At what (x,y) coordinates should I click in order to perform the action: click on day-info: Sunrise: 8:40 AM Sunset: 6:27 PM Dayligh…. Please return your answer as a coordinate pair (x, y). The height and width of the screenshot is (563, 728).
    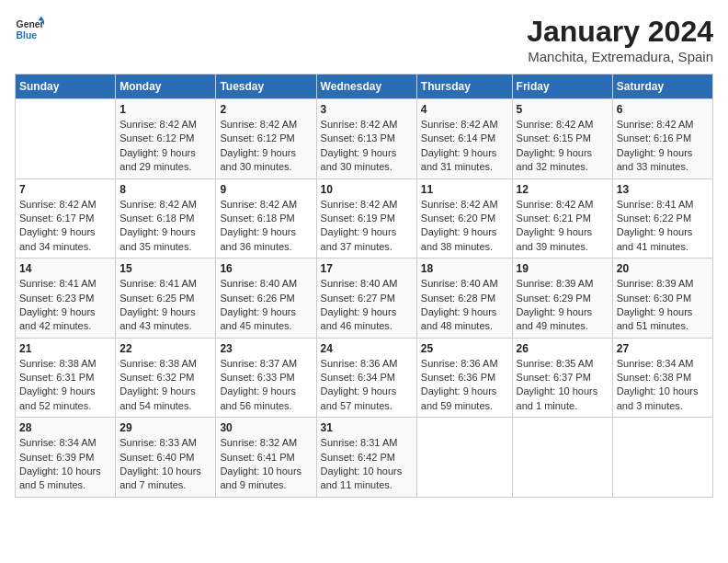
    Looking at the image, I should click on (367, 305).